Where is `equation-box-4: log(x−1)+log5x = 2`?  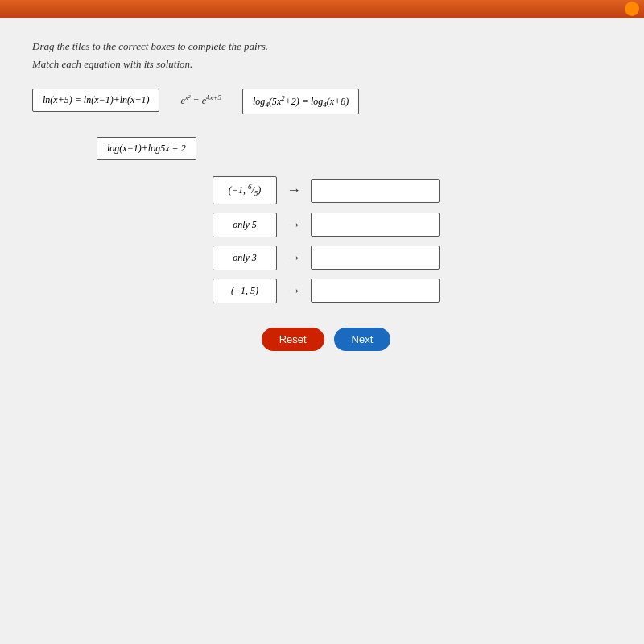
equation-box-4: log(x−1)+log5x = 2 is located at coordinates (147, 148).